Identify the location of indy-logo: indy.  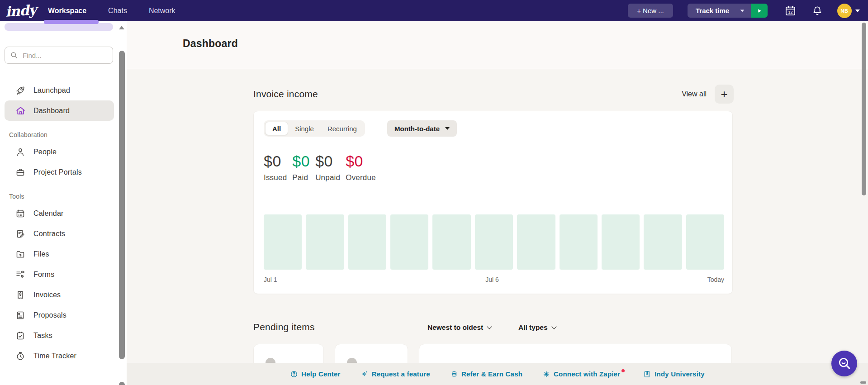
(23, 10).